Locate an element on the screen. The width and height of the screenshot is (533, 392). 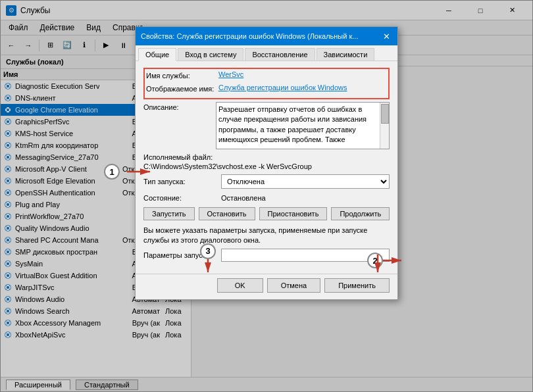
badge-3: 3 is located at coordinates (208, 251).